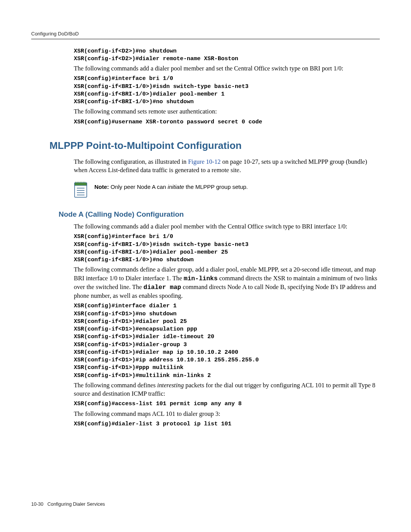 This screenshot has width=411, height=532. I want to click on running-header: Configuring DoD/BoD, so click(206, 35).